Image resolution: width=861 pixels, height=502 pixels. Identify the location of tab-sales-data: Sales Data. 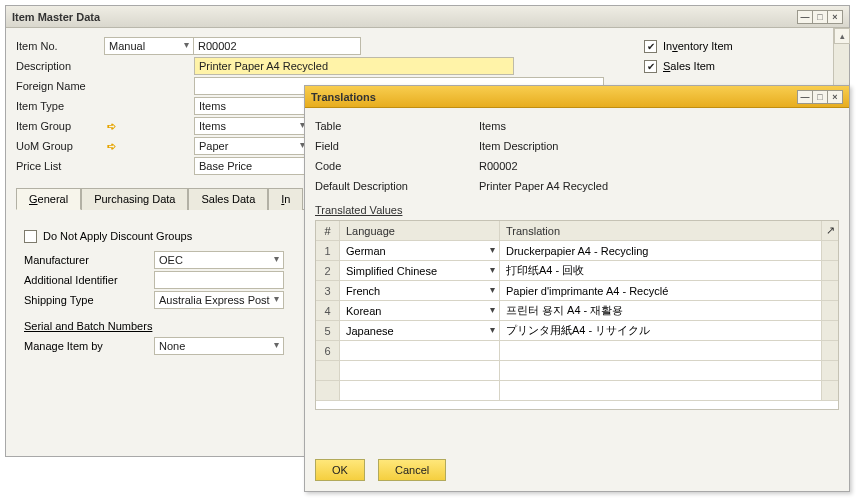
(228, 199).